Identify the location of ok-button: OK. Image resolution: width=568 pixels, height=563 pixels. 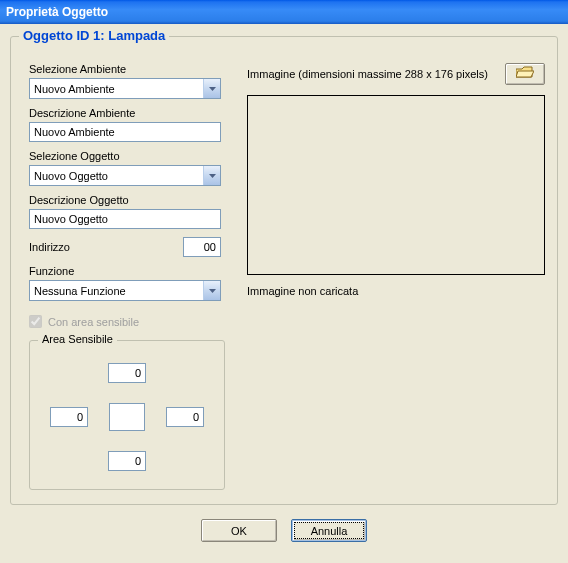
(239, 530).